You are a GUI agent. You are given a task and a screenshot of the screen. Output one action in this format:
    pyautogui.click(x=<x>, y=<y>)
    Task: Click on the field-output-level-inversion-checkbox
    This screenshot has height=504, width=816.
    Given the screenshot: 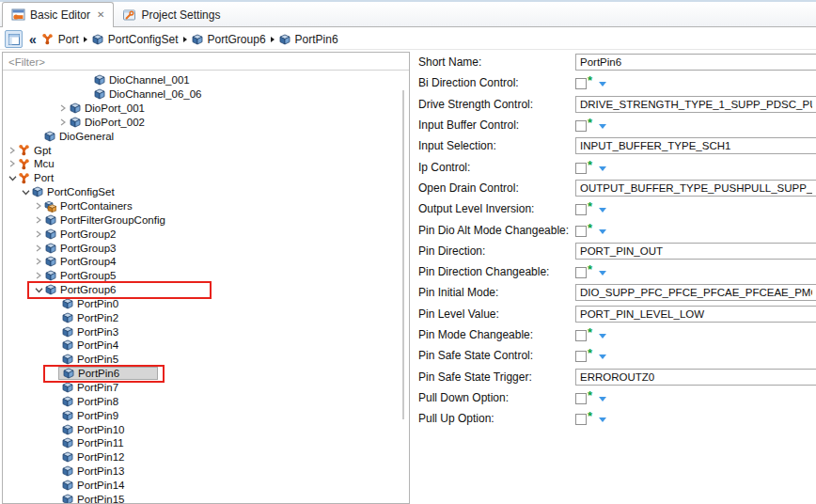 What is the action you would take?
    pyautogui.click(x=581, y=210)
    